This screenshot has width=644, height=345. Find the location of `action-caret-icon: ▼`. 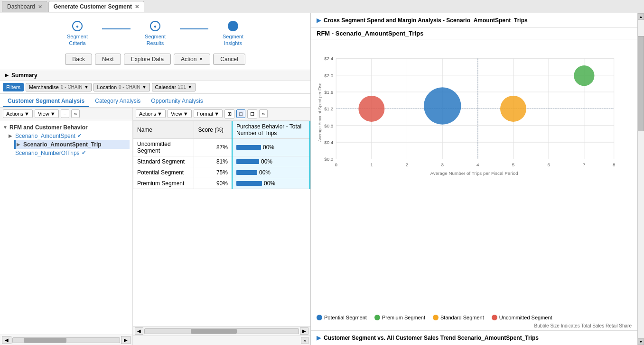

action-caret-icon: ▼ is located at coordinates (201, 59).